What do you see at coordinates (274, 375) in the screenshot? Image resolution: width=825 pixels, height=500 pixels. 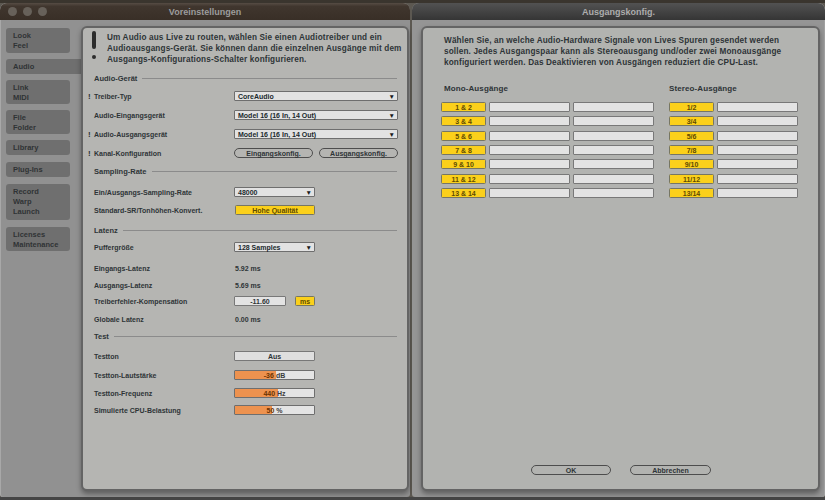 I see `tone-volume-slider: -36dB` at bounding box center [274, 375].